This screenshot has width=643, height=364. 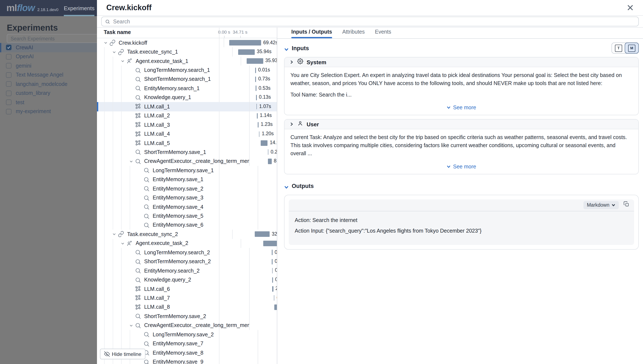 I want to click on tree-row-LongTermMemory.save_2: LongTermMemory.save_20.01s, so click(x=187, y=334).